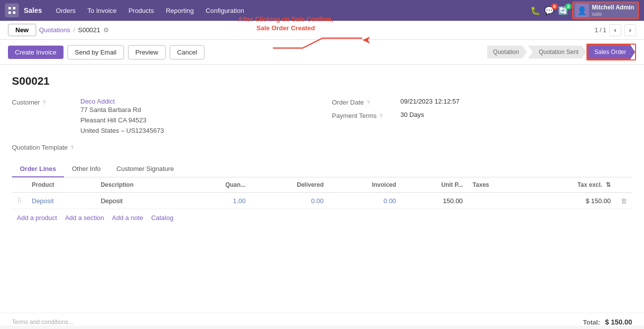  Describe the element at coordinates (84, 218) in the screenshot. I see `add-section-link: Add a section` at that location.